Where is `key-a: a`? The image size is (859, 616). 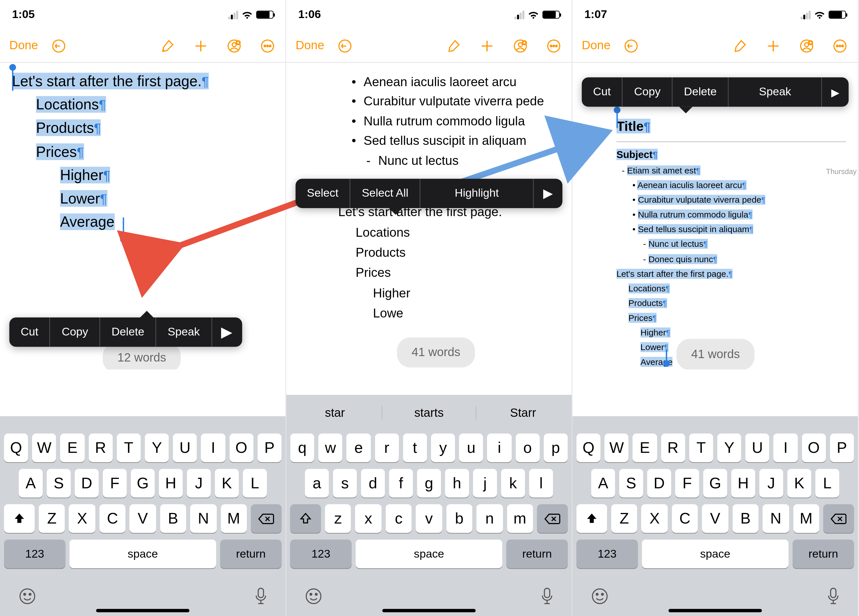 key-a: a is located at coordinates (317, 483).